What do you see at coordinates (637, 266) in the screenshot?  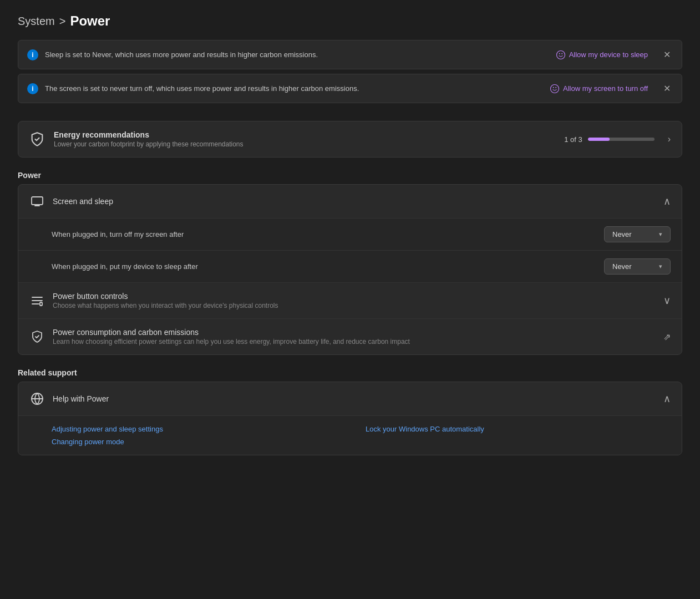 I see `sleep-dropdown: Never ▾` at bounding box center [637, 266].